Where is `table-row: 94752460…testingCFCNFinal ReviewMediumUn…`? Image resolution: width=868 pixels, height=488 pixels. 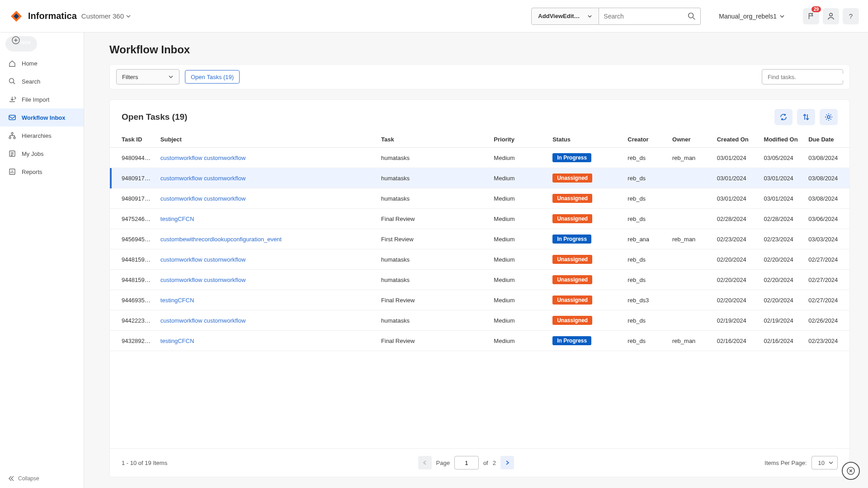
table-row: 94752460…testingCFCNFinal ReviewMediumUn… is located at coordinates (480, 219).